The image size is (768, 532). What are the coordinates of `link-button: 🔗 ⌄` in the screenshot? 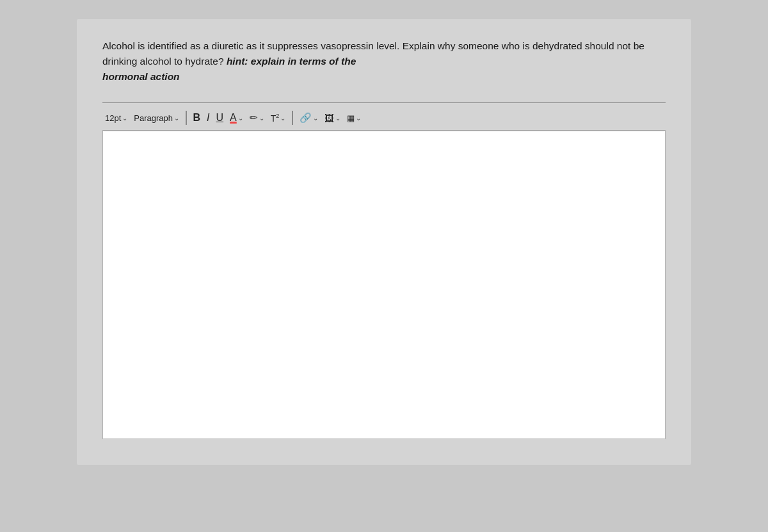 It's located at (308, 118).